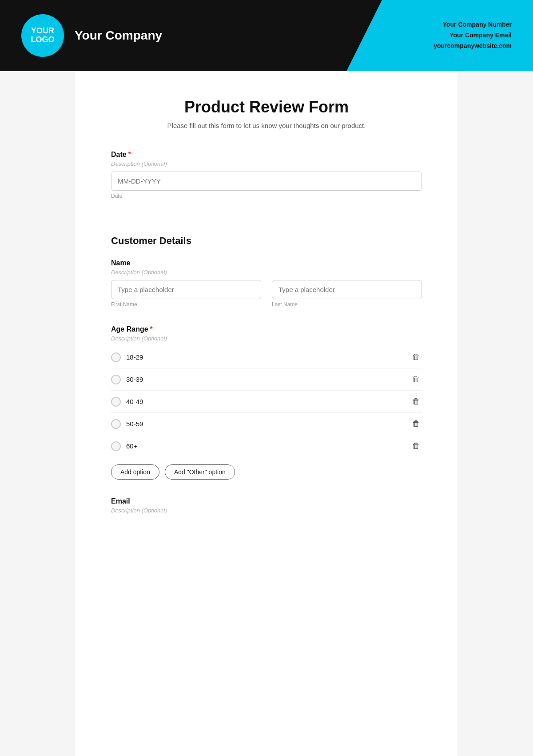  Describe the element at coordinates (473, 25) in the screenshot. I see `company-number: Your Company Number` at that location.